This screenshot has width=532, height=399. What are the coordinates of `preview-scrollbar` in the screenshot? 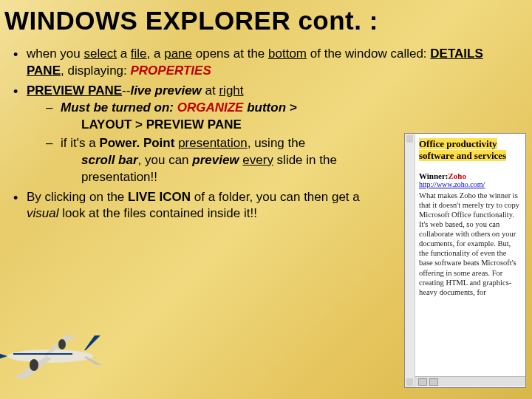 It's located at (410, 260).